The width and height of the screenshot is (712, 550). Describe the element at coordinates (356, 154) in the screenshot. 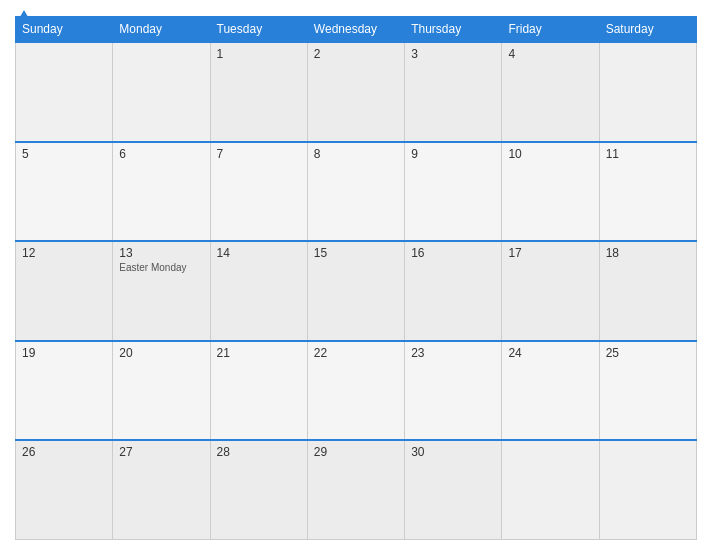

I see `day-number: 8` at that location.